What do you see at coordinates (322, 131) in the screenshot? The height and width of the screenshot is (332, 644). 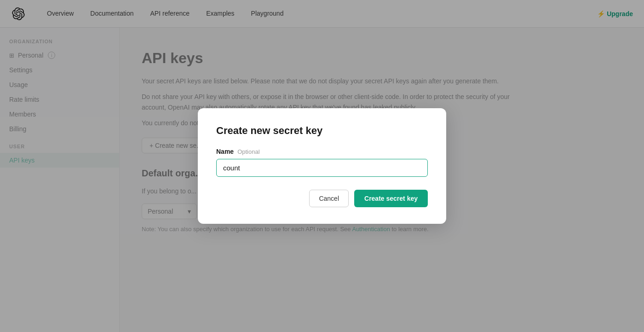 I see `modal-title: Create new secret key` at bounding box center [322, 131].